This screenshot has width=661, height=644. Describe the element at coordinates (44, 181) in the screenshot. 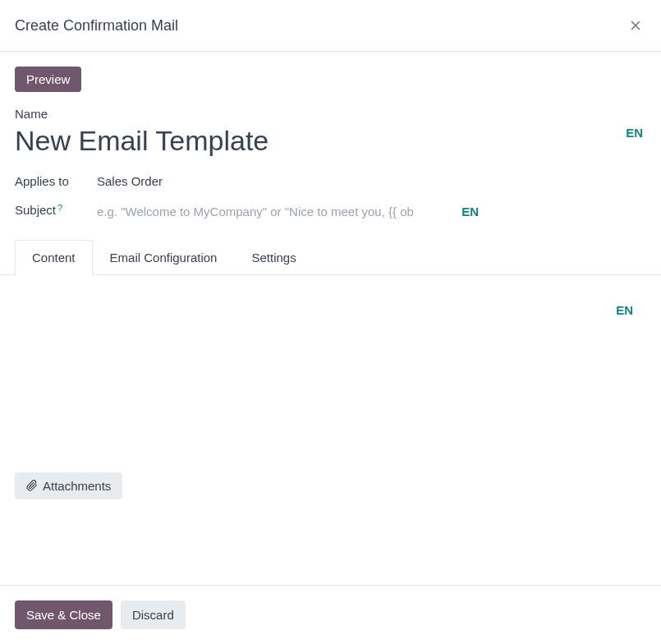

I see `applies-to-label: Applies to` at that location.